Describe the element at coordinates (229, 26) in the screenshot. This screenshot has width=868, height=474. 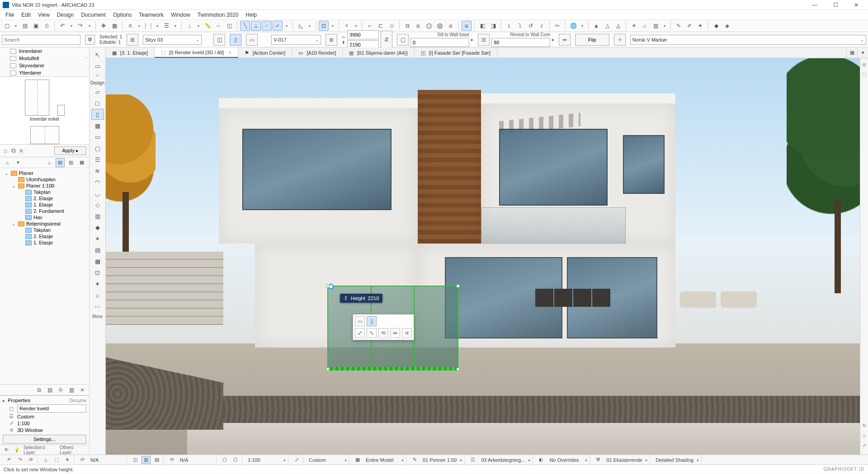
I see `trace-icon: ◫` at that location.